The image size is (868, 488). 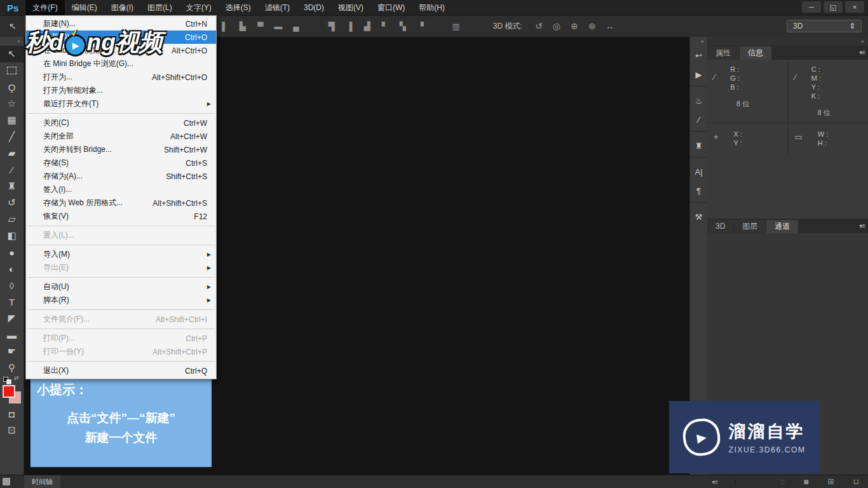 I want to click on clone-stamp-tool: ♜, so click(x=11, y=186).